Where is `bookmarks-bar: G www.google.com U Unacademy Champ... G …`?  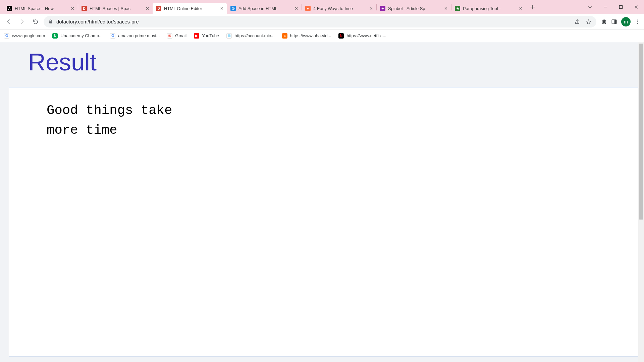 bookmarks-bar: G www.google.com U Unacademy Champ... G … is located at coordinates (322, 36).